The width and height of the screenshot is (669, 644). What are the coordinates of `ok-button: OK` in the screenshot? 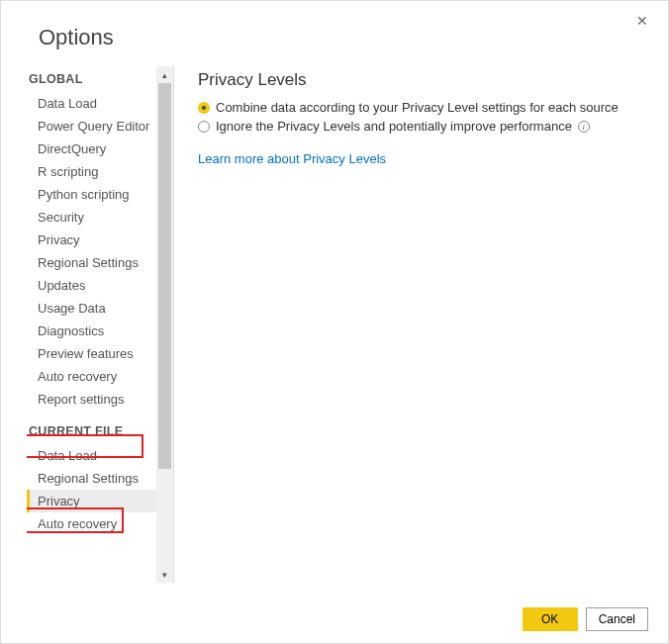 It's located at (550, 619).